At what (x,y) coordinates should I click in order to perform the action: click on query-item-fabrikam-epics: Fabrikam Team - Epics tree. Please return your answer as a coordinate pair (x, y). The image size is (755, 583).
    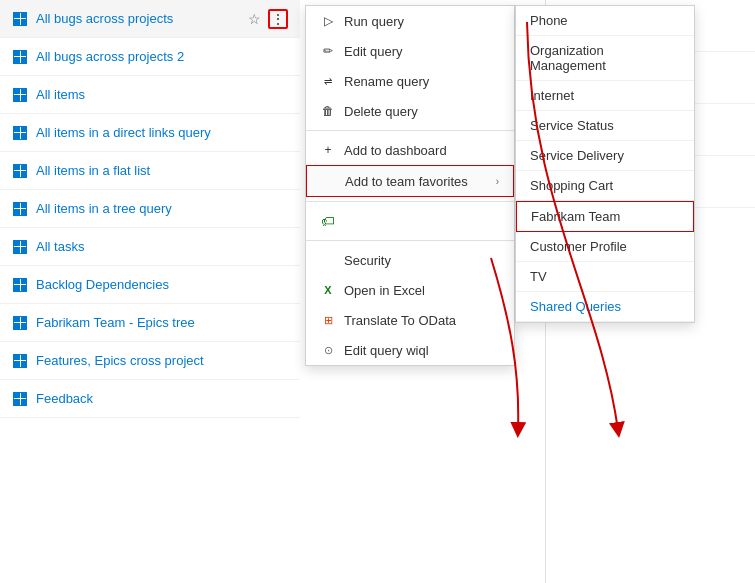
    Looking at the image, I should click on (150, 323).